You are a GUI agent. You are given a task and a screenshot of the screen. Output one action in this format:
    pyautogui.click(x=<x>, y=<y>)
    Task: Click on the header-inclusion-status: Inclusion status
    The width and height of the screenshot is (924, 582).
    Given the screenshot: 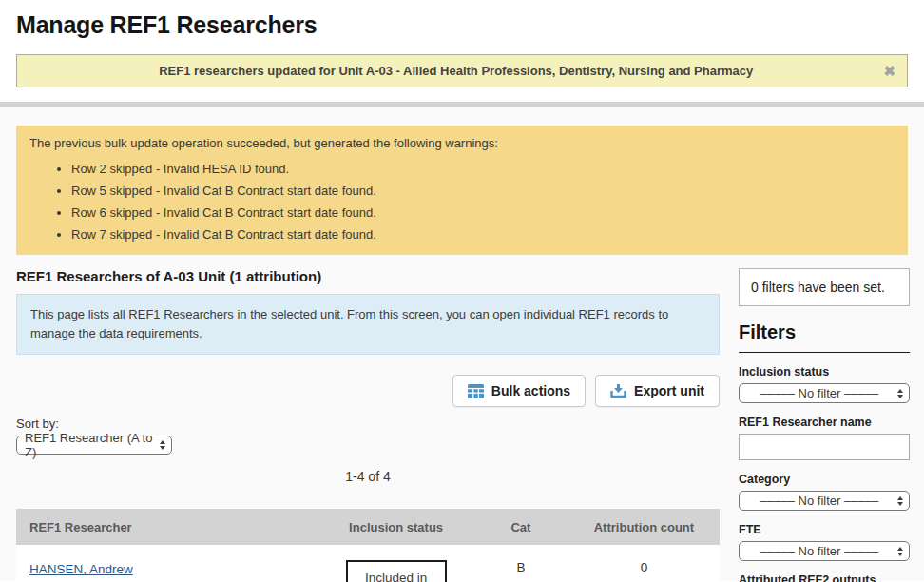 What is the action you would take?
    pyautogui.click(x=395, y=527)
    